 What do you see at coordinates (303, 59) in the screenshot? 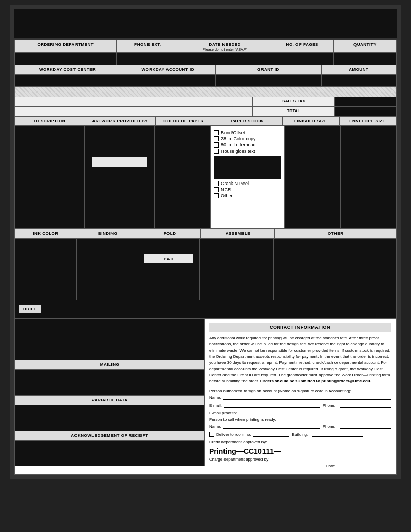
I see `pages-value` at bounding box center [303, 59].